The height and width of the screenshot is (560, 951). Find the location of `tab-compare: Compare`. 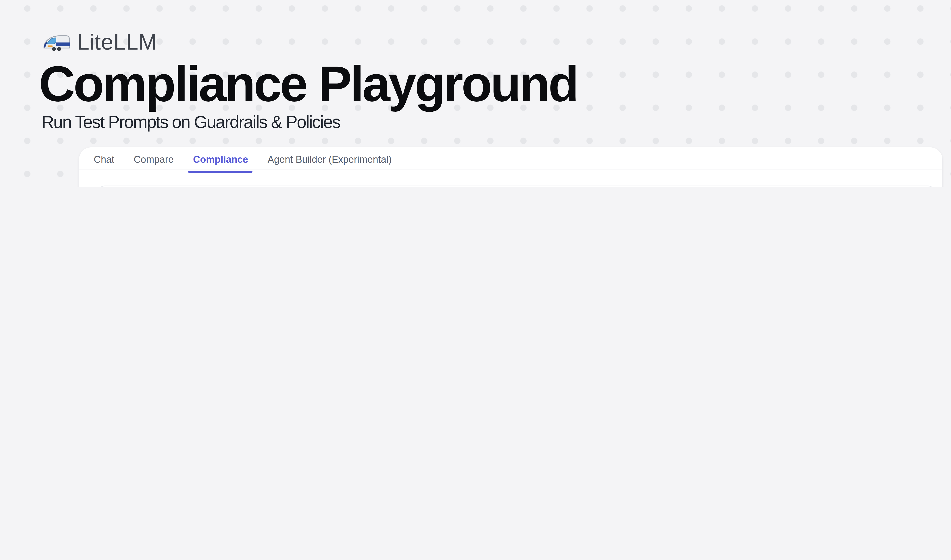

tab-compare: Compare is located at coordinates (154, 159).